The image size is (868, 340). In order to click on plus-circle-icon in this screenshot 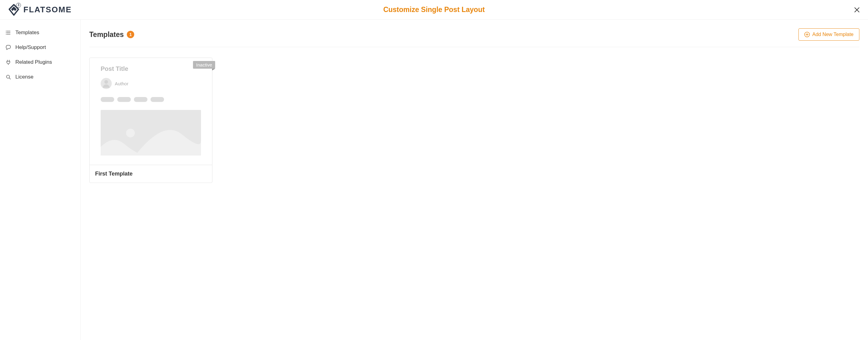, I will do `click(807, 34)`.